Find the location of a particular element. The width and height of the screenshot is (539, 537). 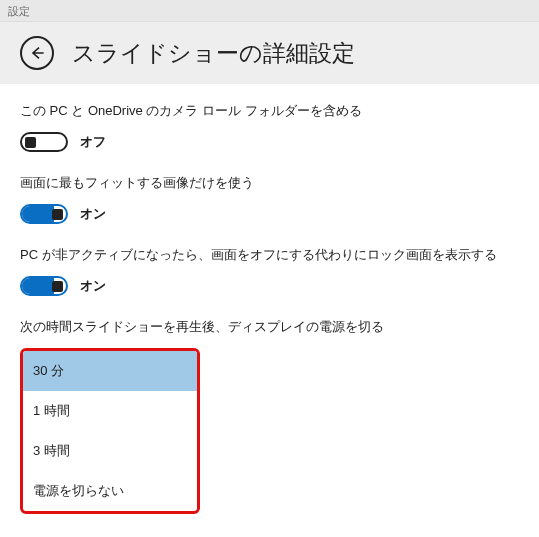

setting-label: PC が非アクティブになったら、画面をオフにする代わりにロック画面を表示する is located at coordinates (270, 255).